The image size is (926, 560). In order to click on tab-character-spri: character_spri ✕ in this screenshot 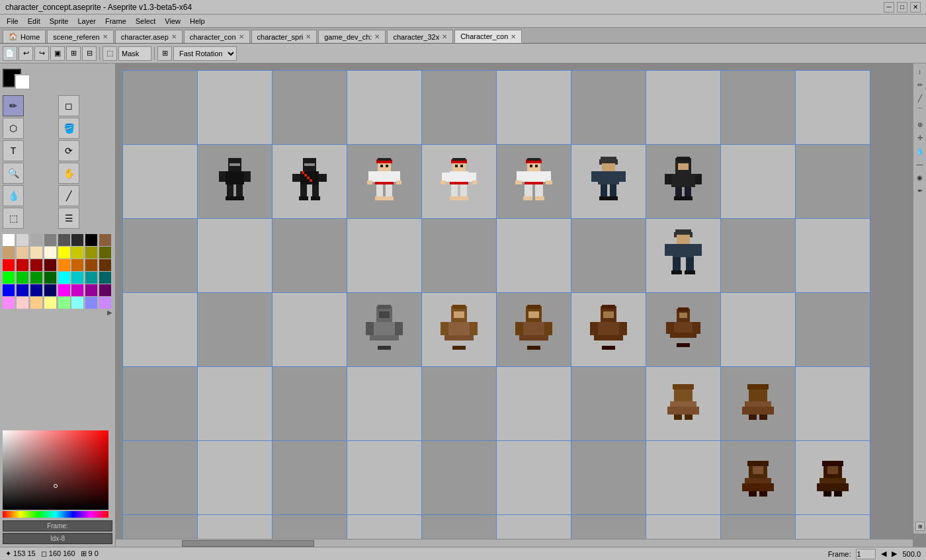, I will do `click(284, 36)`.